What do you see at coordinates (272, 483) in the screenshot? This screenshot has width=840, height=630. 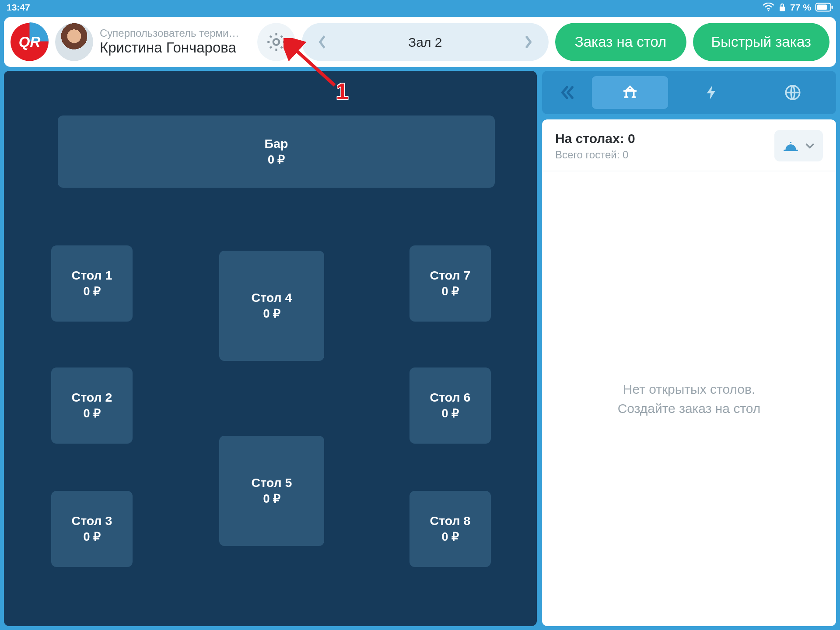 I see `table-name: Стол 5` at bounding box center [272, 483].